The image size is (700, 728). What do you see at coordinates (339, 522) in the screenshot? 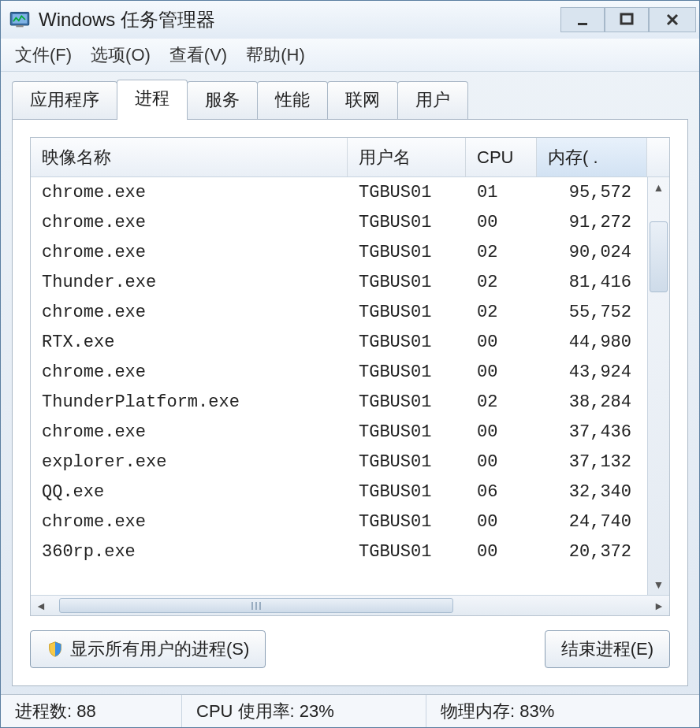
I see `table-row: chrome.exeTGBUS010024,740` at bounding box center [339, 522].